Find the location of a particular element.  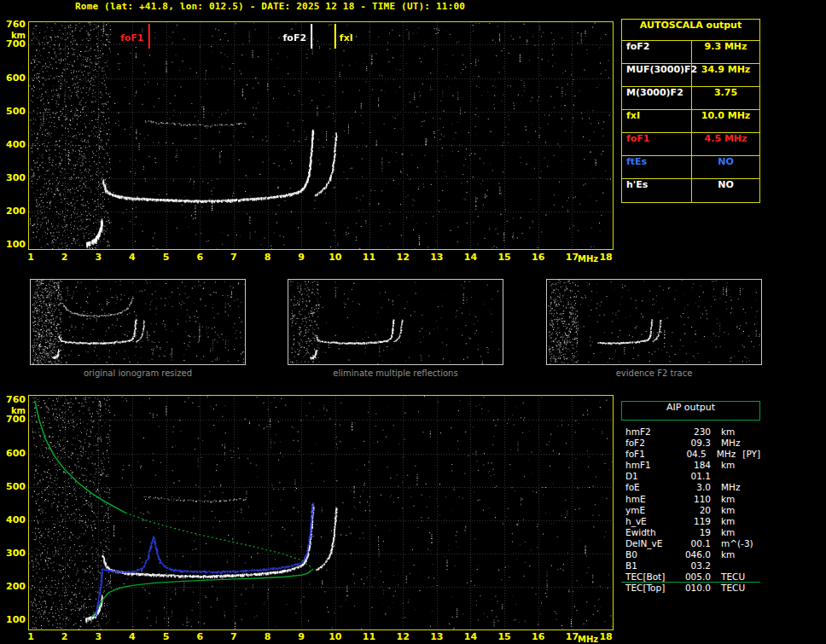

x-tick-label: 4 is located at coordinates (132, 637).